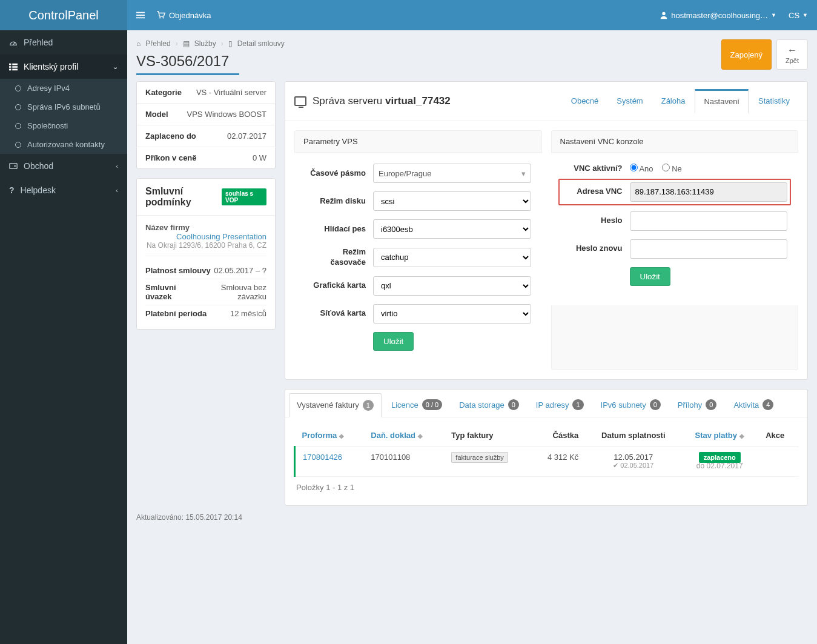 This screenshot has height=644, width=817. Describe the element at coordinates (66, 144) in the screenshot. I see `sidebar-label: Autorizované kontakty` at that location.